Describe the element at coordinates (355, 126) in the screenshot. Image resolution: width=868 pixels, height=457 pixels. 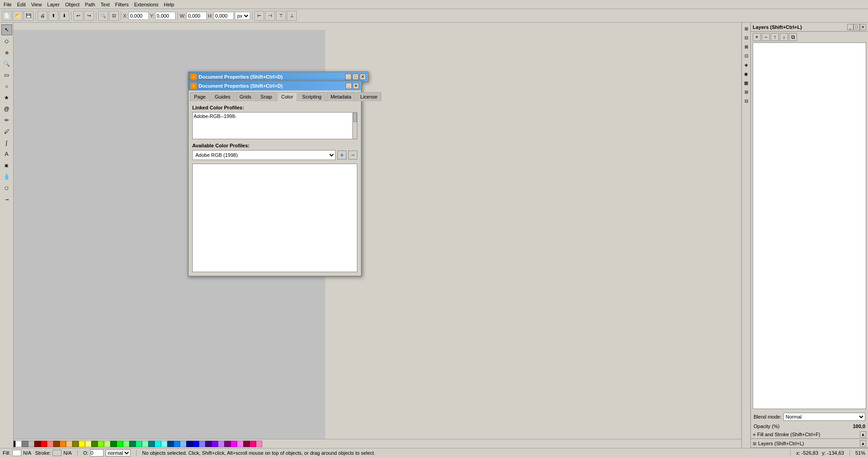
I see `profile-list-scrollbar` at that location.